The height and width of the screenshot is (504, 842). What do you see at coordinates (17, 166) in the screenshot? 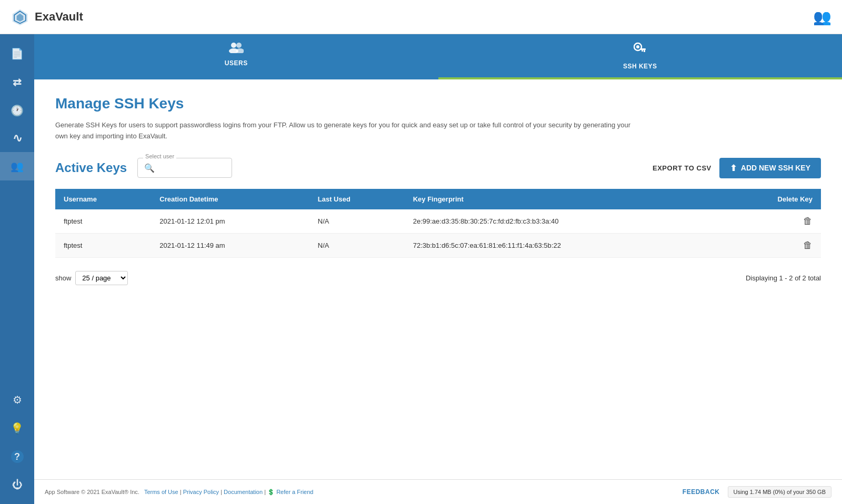
I see `sidebar-item-users: 👥` at bounding box center [17, 166].